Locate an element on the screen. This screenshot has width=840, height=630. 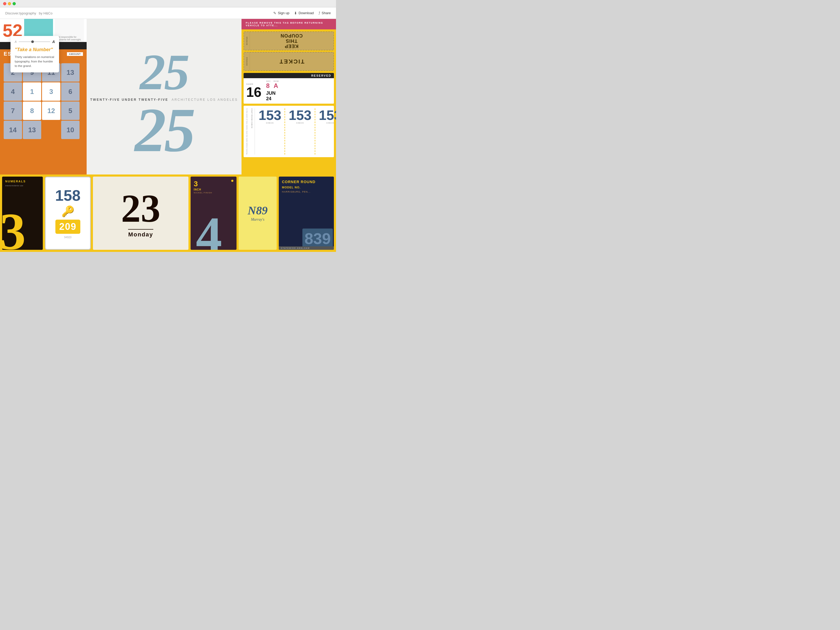
puzzle-cell: 7 is located at coordinates (13, 111).